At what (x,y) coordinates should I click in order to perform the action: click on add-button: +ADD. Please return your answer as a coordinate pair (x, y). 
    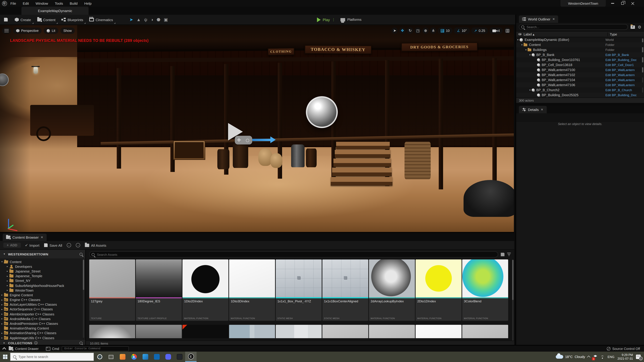
    Looking at the image, I should click on (12, 245).